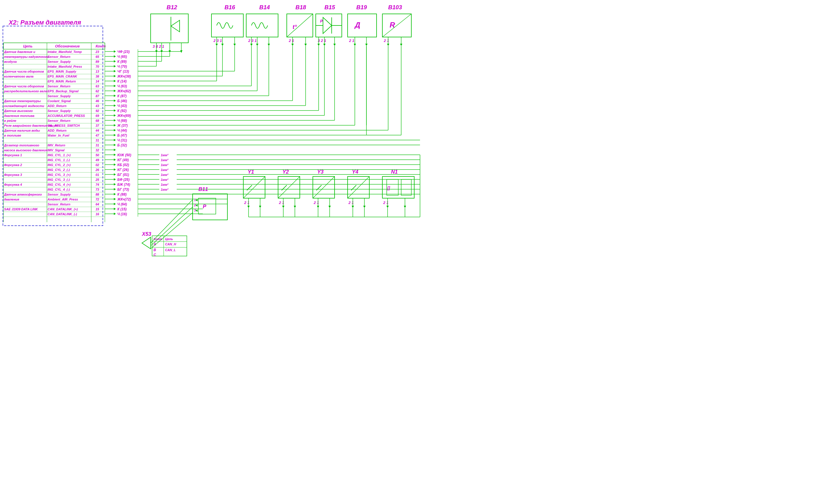 This screenshot has width=827, height=504. What do you see at coordinates (203, 189) in the screenshot?
I see `svg-text: B11` at bounding box center [203, 189].